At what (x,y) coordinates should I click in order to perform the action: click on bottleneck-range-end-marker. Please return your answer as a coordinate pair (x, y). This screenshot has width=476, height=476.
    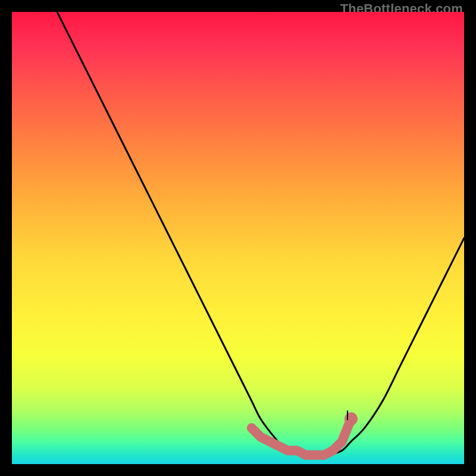
    Looking at the image, I should click on (351, 419).